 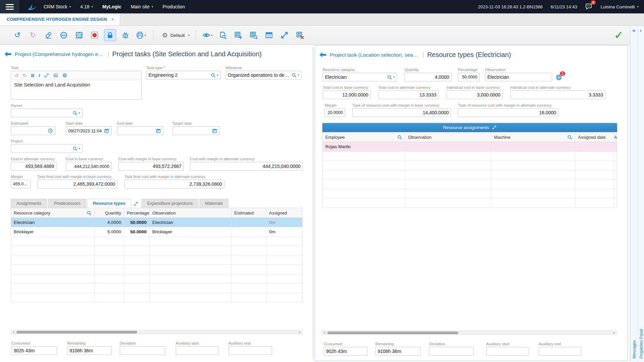 What do you see at coordinates (16, 75) in the screenshot?
I see `undo-icon: ↺` at bounding box center [16, 75].